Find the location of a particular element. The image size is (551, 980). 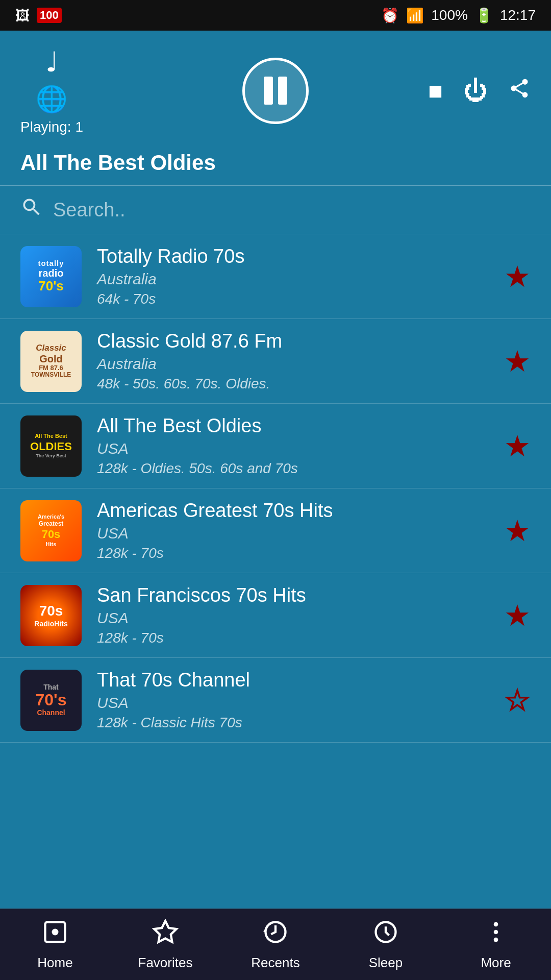

nav-more-label: More is located at coordinates (496, 963).